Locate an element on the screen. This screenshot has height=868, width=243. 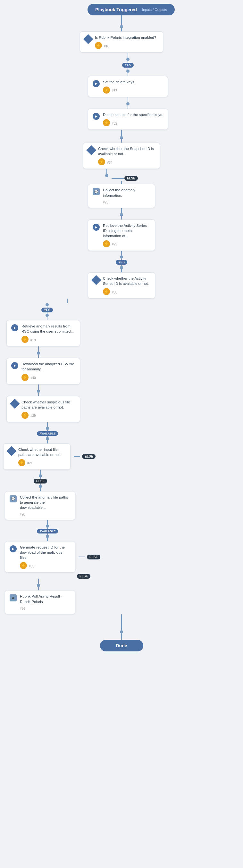
node-37-title: Set the delete keys. is located at coordinates (133, 82).